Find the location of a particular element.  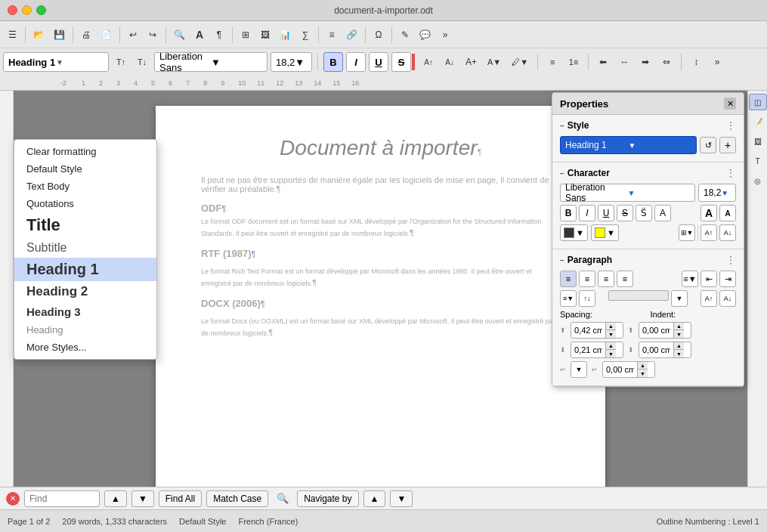

find-search-icon: 🔍 is located at coordinates (283, 499).